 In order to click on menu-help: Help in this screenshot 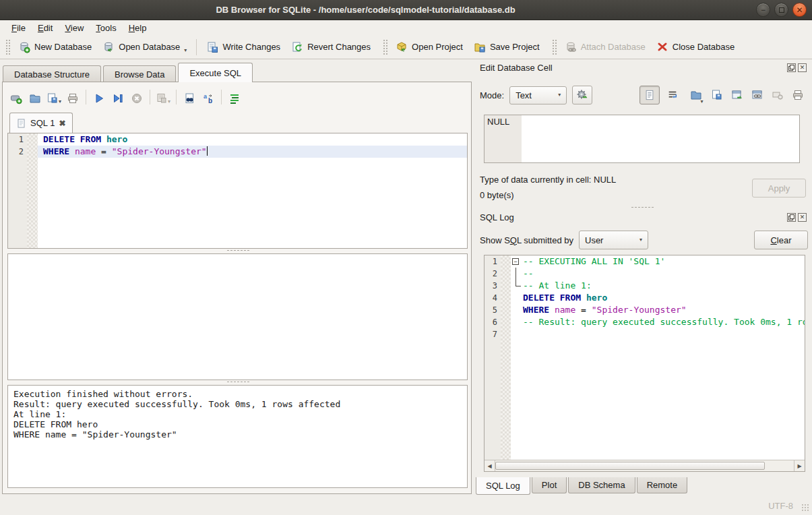, I will do `click(137, 28)`.